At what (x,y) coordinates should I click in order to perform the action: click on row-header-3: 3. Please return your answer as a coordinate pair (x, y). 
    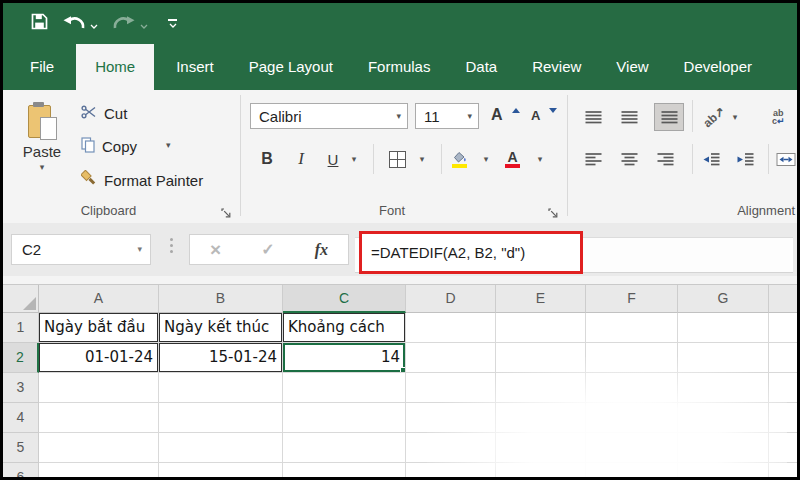
    Looking at the image, I should click on (21, 388).